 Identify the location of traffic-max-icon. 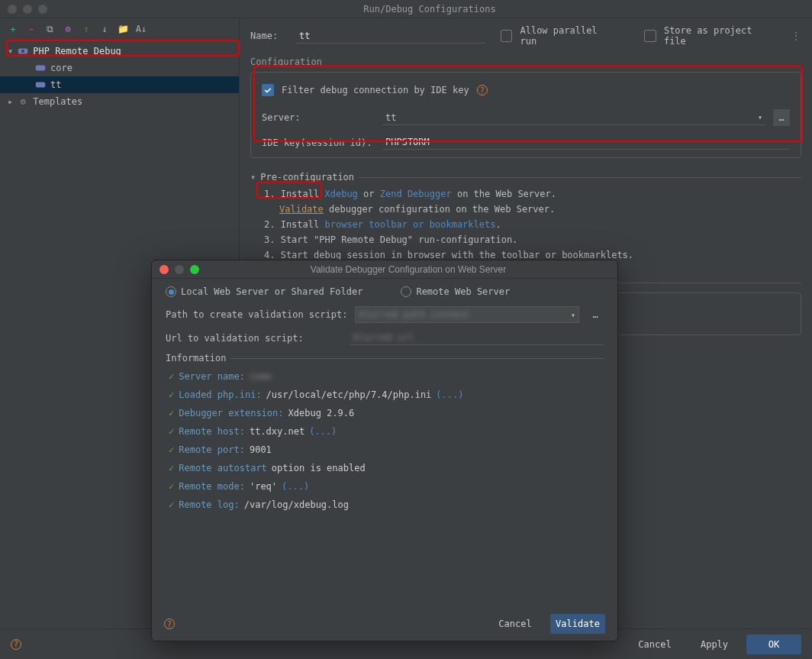
(43, 9).